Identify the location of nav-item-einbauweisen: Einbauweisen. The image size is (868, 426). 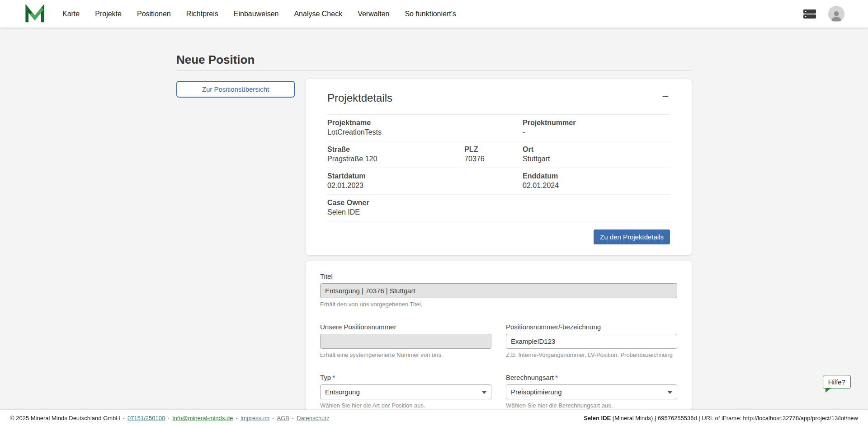
(256, 14).